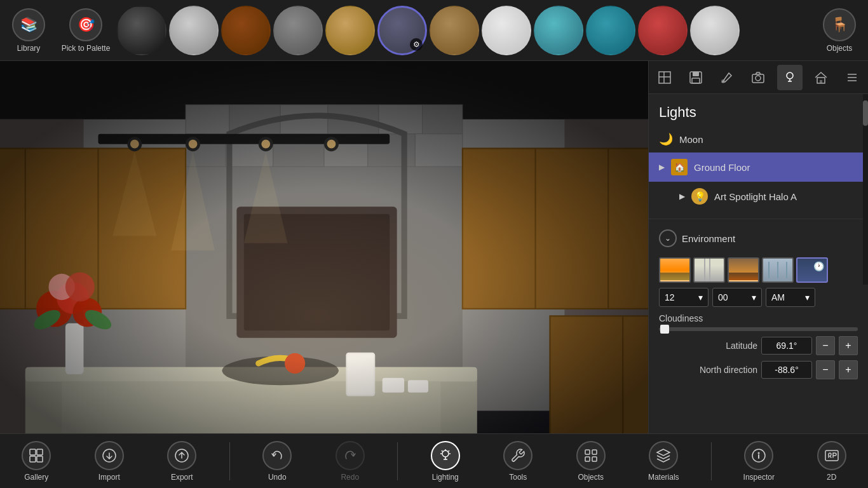 Image resolution: width=868 pixels, height=488 pixels. Describe the element at coordinates (787, 370) in the screenshot. I see `north-direction-input` at that location.